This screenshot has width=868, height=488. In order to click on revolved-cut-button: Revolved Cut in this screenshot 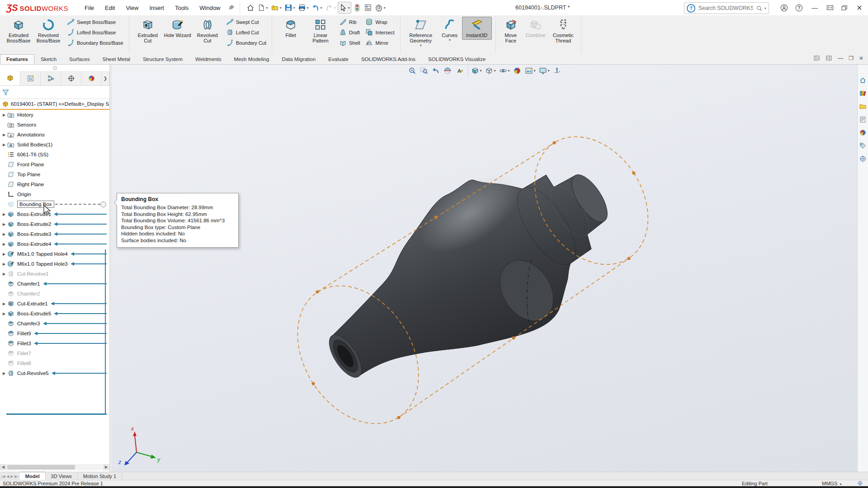, I will do `click(208, 31)`.